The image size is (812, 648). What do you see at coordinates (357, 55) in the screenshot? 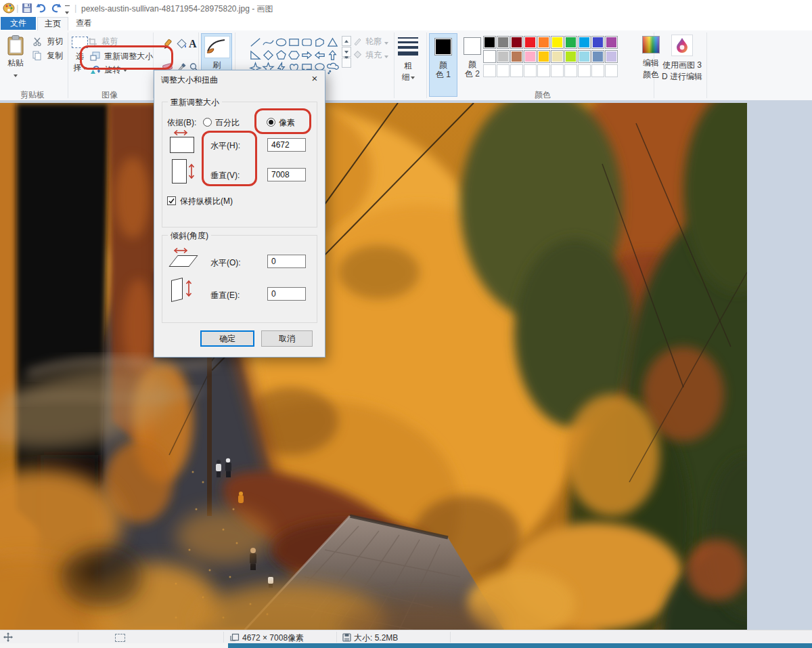
I see `fill-icon` at bounding box center [357, 55].